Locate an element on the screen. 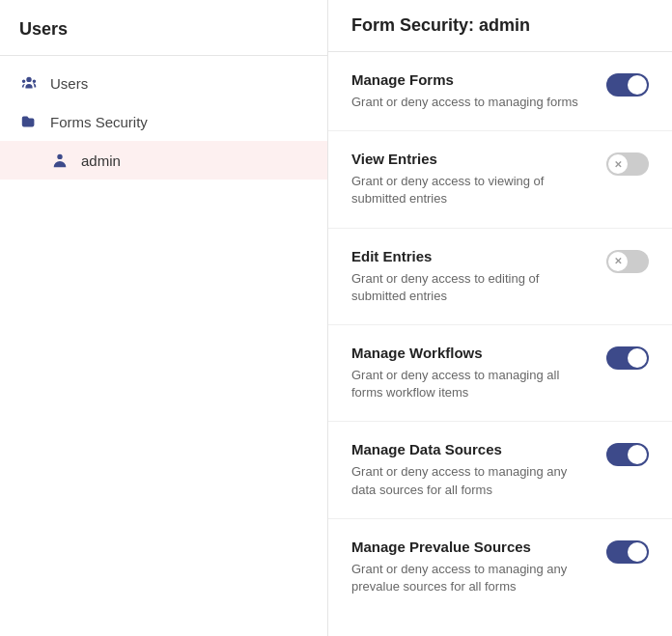 The image size is (672, 636). permission-title-manage-forms: Manage Forms is located at coordinates (471, 79).